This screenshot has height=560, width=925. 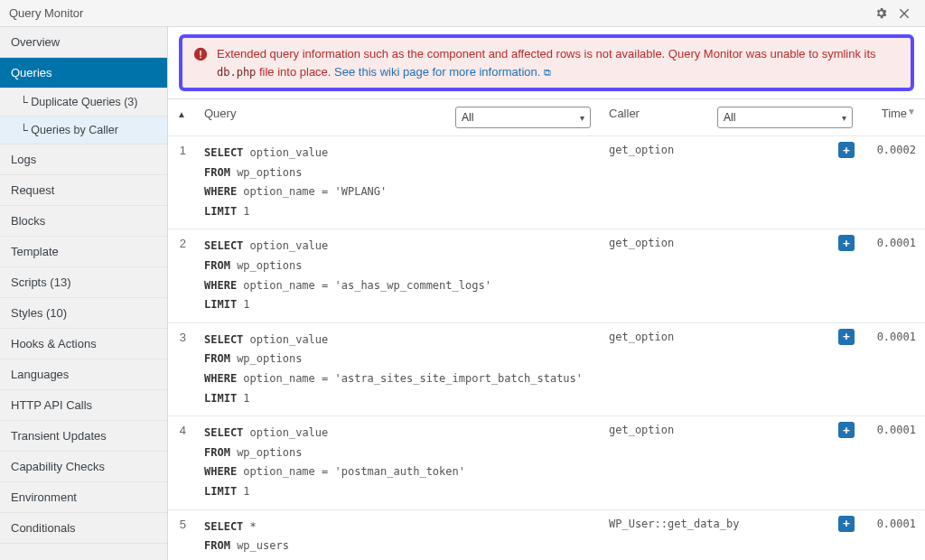 What do you see at coordinates (439, 13) in the screenshot?
I see `app-title: Query Monitor` at bounding box center [439, 13].